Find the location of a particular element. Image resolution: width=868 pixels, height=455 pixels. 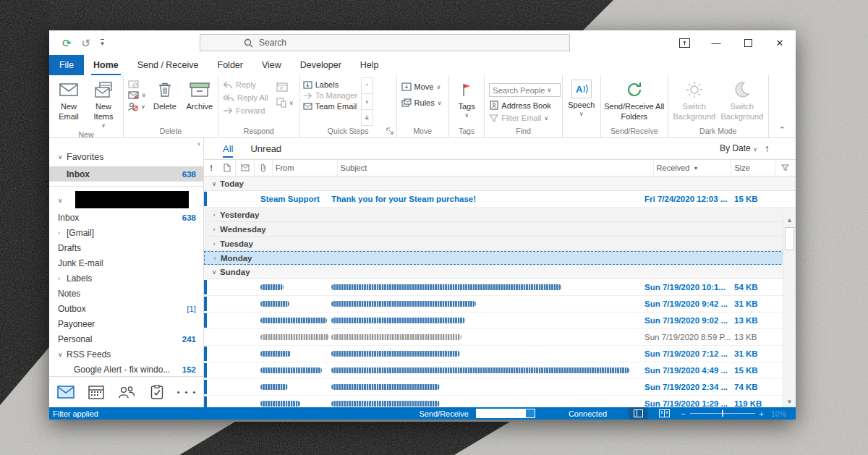

normal-view-icon is located at coordinates (638, 414).